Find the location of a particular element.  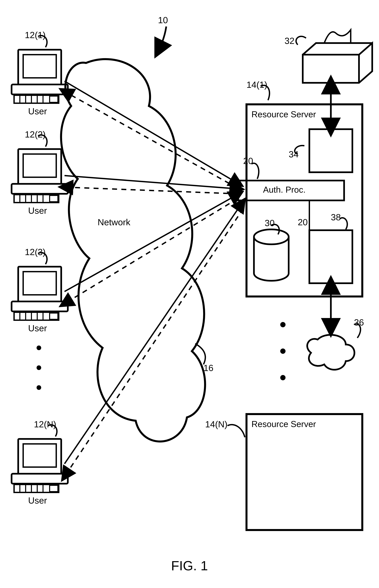

ref-user-3: 12(3) is located at coordinates (35, 252).